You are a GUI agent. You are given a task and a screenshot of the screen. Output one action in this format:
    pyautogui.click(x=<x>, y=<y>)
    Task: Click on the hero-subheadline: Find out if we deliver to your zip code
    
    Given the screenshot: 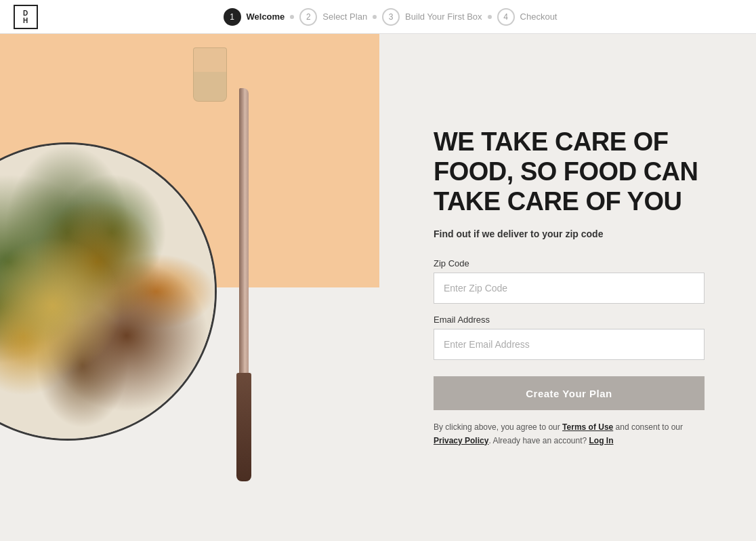 What is the action you would take?
    pyautogui.click(x=518, y=234)
    